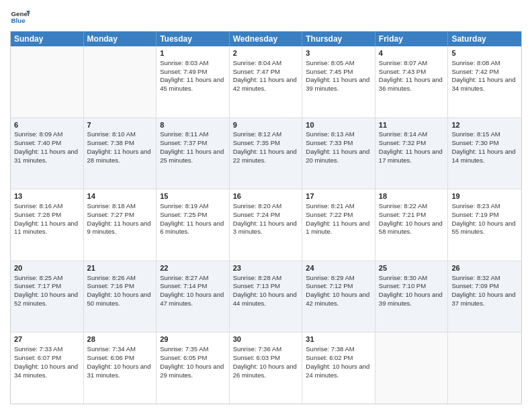 Image resolution: width=532 pixels, height=411 pixels. Describe the element at coordinates (485, 269) in the screenshot. I see `day-number: 26` at that location.